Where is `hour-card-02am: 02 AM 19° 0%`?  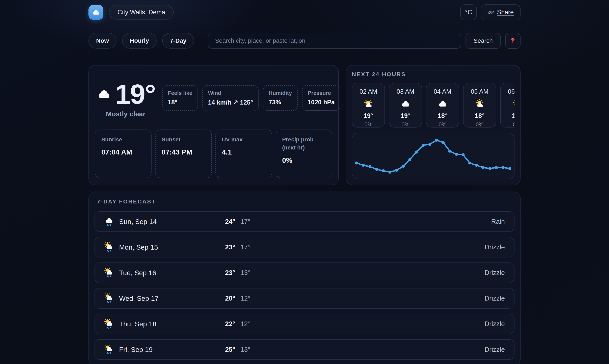 hour-card-02am: 02 AM 19° 0% is located at coordinates (369, 105).